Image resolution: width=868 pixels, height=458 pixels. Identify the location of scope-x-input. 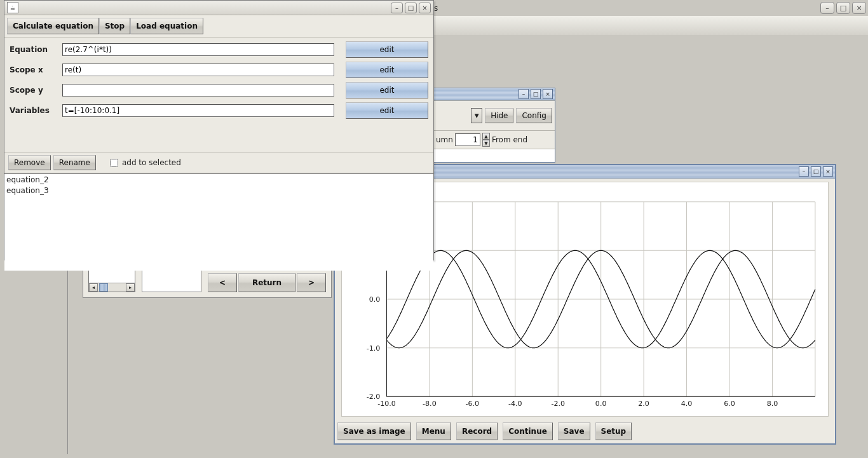
(198, 70).